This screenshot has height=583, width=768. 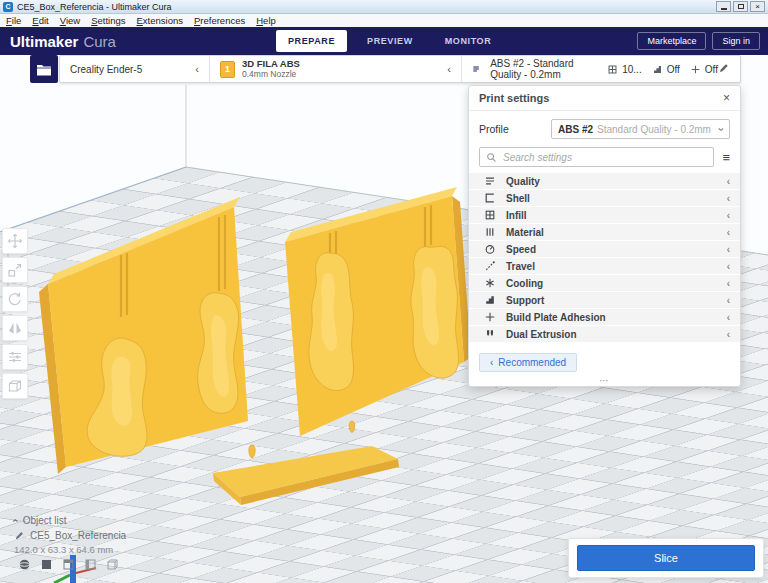 What do you see at coordinates (70, 534) in the screenshot?
I see `object-info: ‹ Object list CE5_Box_Referencia 142.0 x…` at bounding box center [70, 534].